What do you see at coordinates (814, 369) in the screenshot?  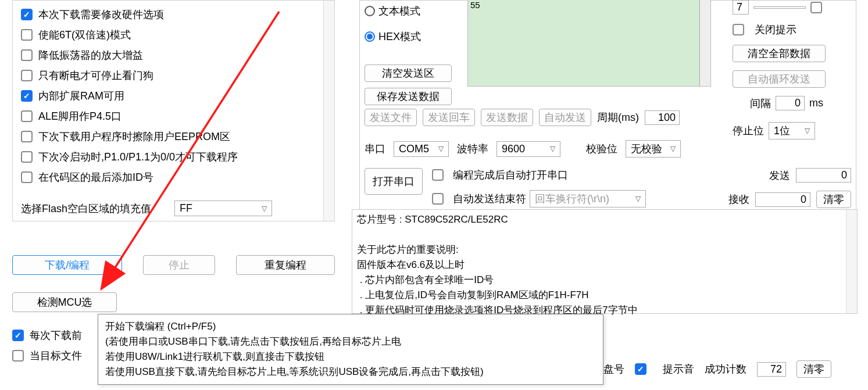 I see `clear-success-button: 清零` at bounding box center [814, 369].